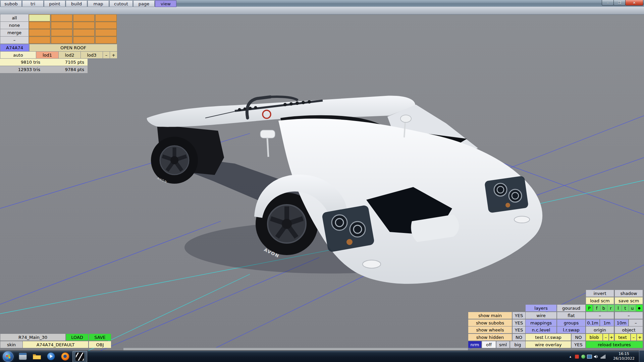  I want to click on blob-plus-button: +, so click(611, 337).